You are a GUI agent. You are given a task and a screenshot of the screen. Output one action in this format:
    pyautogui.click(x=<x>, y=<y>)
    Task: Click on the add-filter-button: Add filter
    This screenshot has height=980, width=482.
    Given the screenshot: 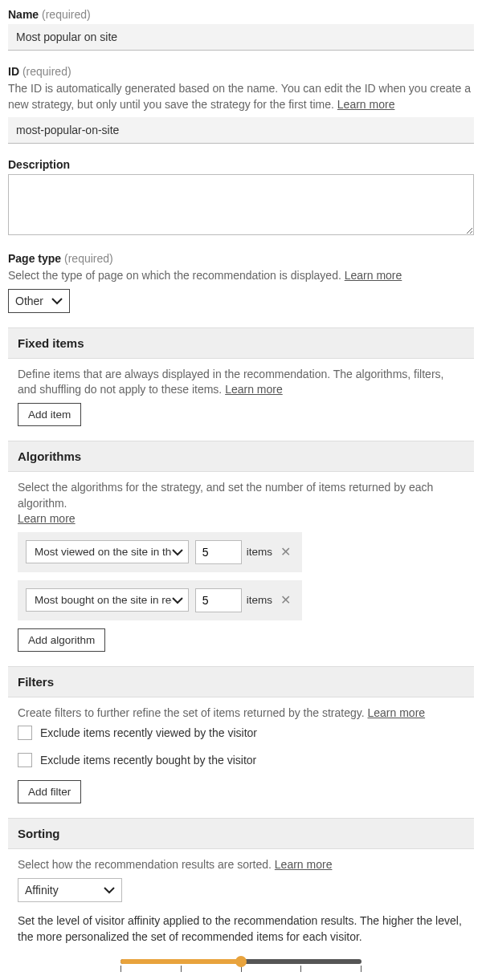 What is the action you would take?
    pyautogui.click(x=50, y=791)
    